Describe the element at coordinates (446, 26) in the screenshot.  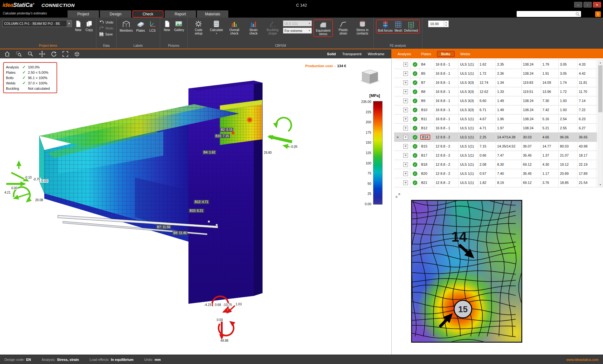
I see `spin-down-button: ▼` at that location.